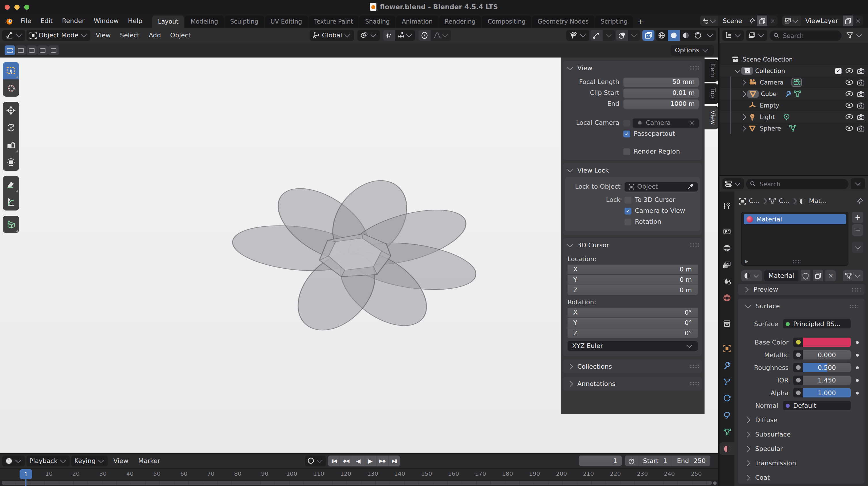  Describe the element at coordinates (614, 22) in the screenshot. I see `workspace-tab-scripting: Scripting` at that location.